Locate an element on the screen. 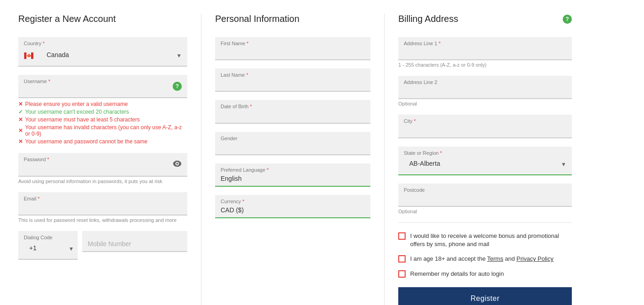  validation-icon-3: ✕ is located at coordinates (21, 120).